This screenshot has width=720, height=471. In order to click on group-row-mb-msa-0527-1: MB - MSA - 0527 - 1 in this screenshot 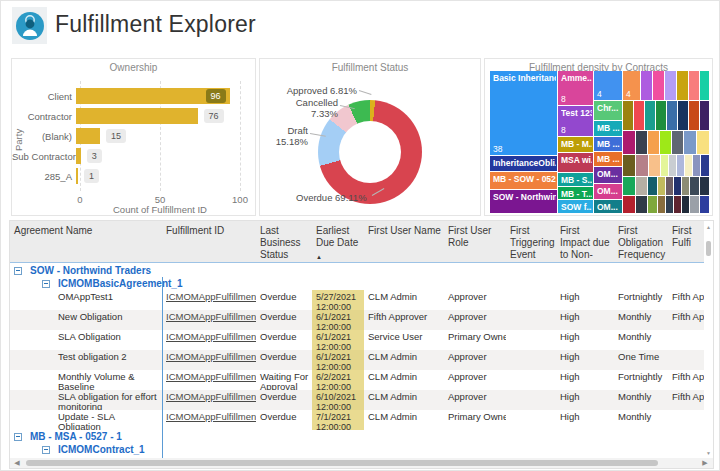, I will do `click(358, 436)`.